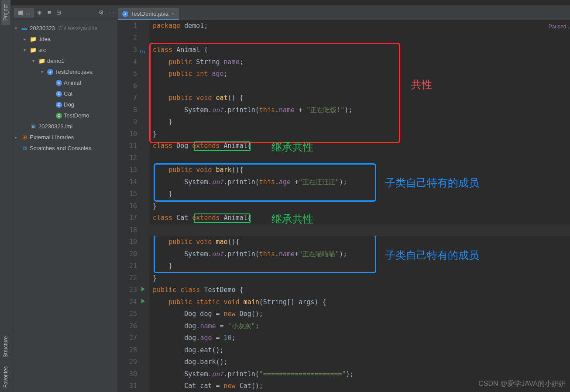  I want to click on line-number: 14, so click(133, 182).